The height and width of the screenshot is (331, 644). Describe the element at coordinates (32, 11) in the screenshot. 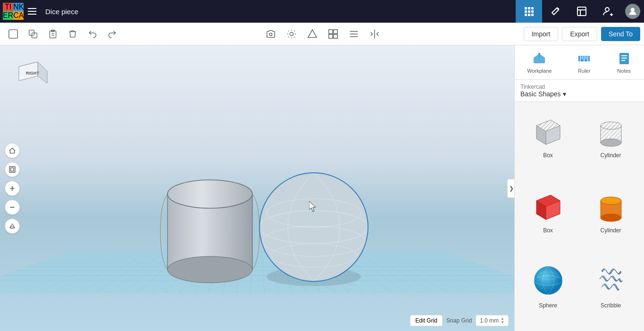

I see `menu-button` at that location.